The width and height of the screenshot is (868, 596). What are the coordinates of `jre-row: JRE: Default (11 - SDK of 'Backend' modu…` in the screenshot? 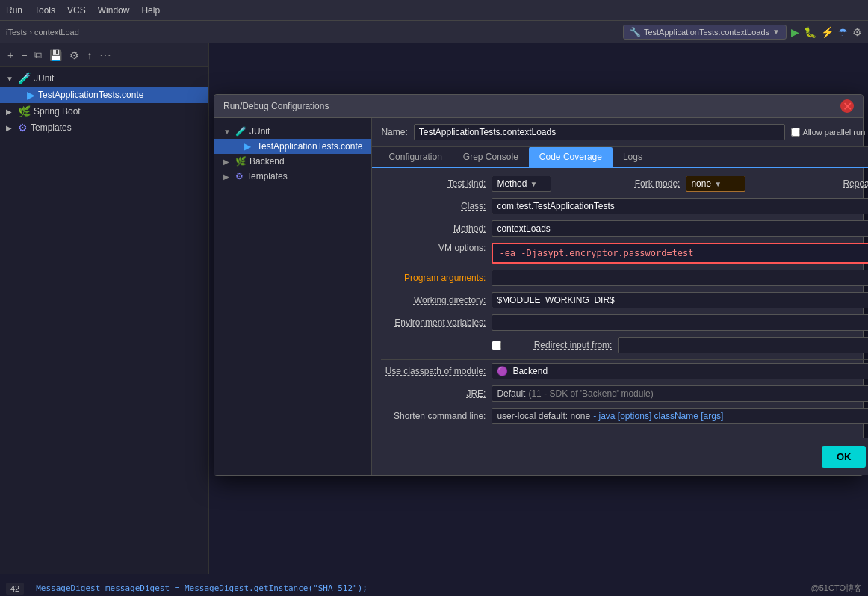 It's located at (624, 394).